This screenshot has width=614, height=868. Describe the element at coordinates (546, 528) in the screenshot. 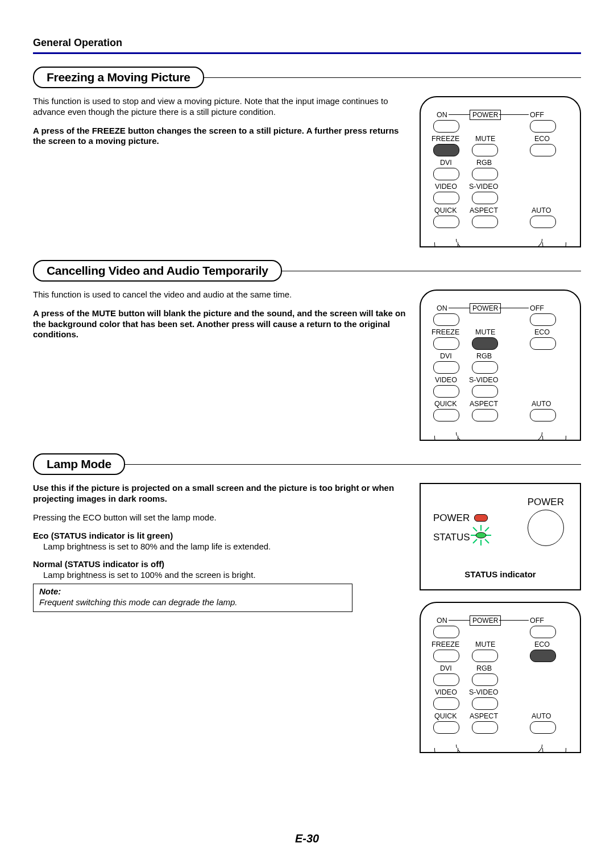

I see `power-button-circle` at that location.